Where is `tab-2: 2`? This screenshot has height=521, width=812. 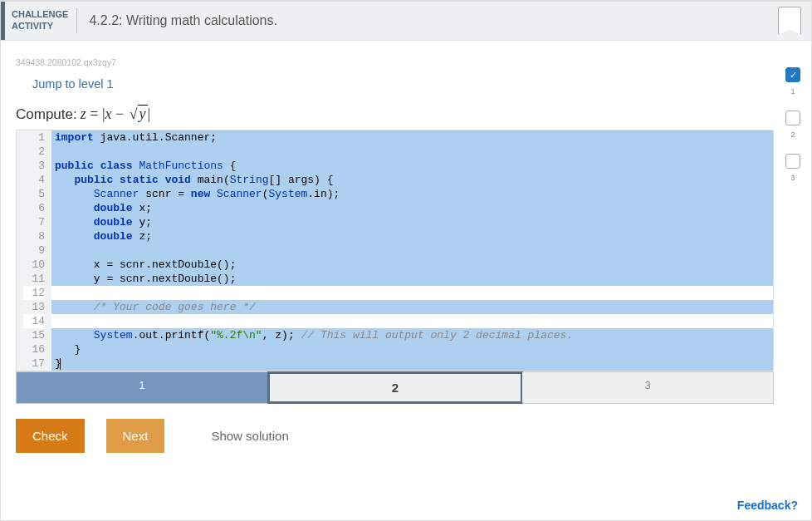
tab-2: 2 is located at coordinates (395, 387).